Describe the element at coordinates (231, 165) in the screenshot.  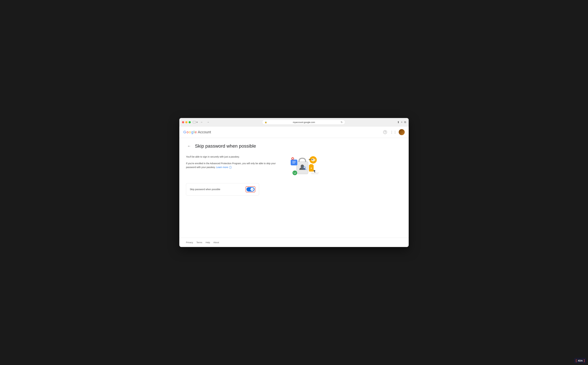
I see `description-text-2: If you're enrolled in the Advanced Prote…` at that location.